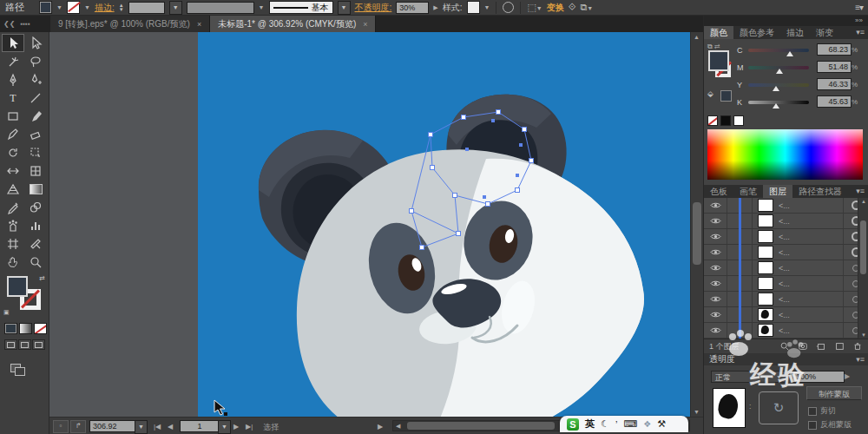  What do you see at coordinates (847, 377) in the screenshot?
I see `opacity-spinner-icon: ▶` at bounding box center [847, 377].